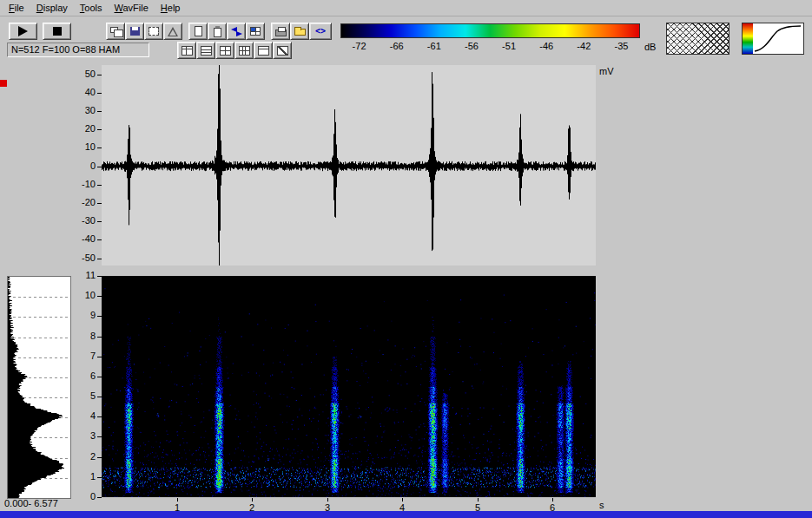 The height and width of the screenshot is (518, 812). Describe the element at coordinates (236, 31) in the screenshot. I see `transfer-button` at that location.